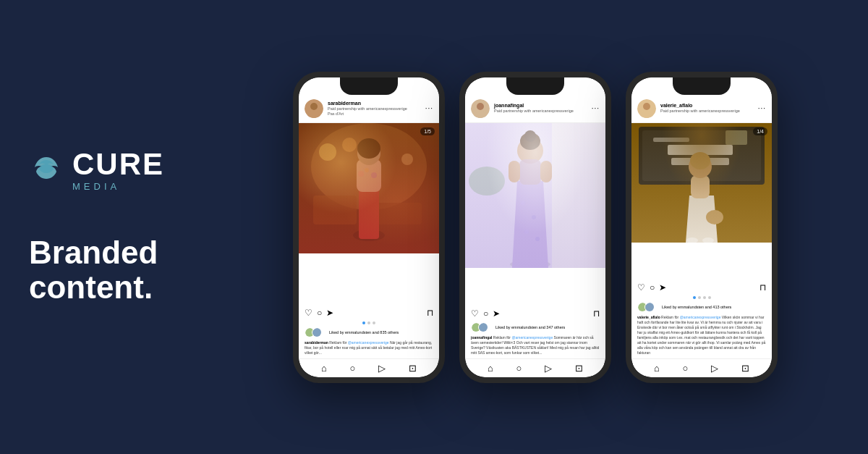 The height and width of the screenshot is (454, 868). I want to click on ig-user-info-1: sarabiderman Paid partnership with ameri…, so click(376, 109).